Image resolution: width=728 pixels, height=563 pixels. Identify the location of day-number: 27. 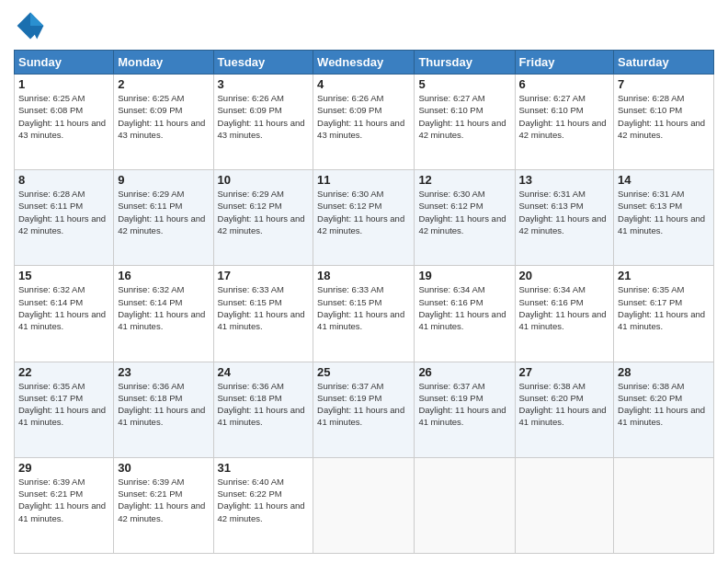
(564, 372).